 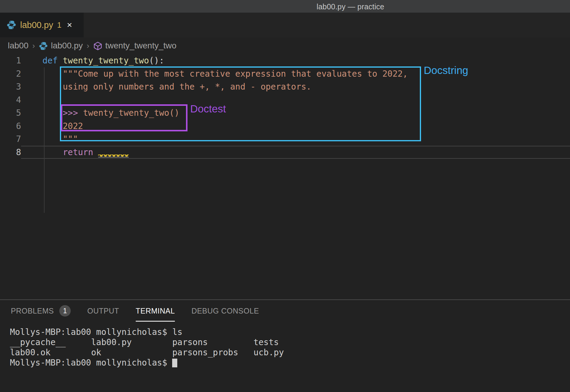 What do you see at coordinates (290, 363) in the screenshot?
I see `terminal-line: Mollys-MBP:lab00 mollynicholas$` at bounding box center [290, 363].